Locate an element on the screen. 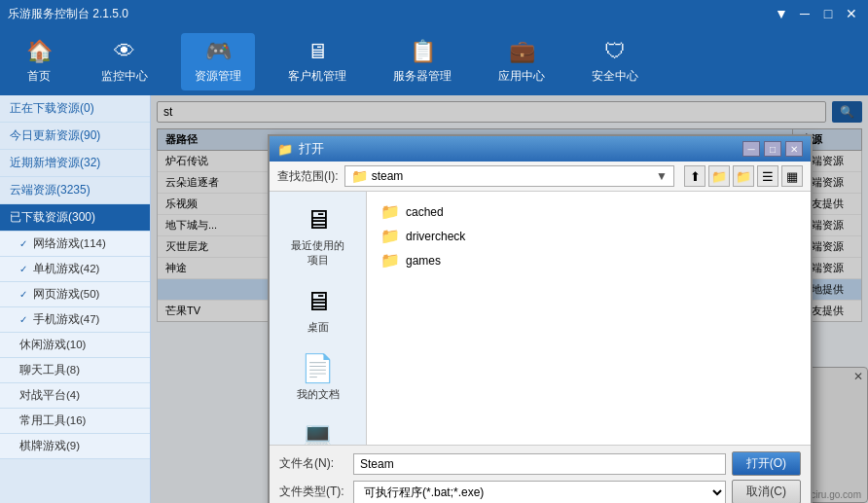  open-button: 打开(O) is located at coordinates (767, 463).